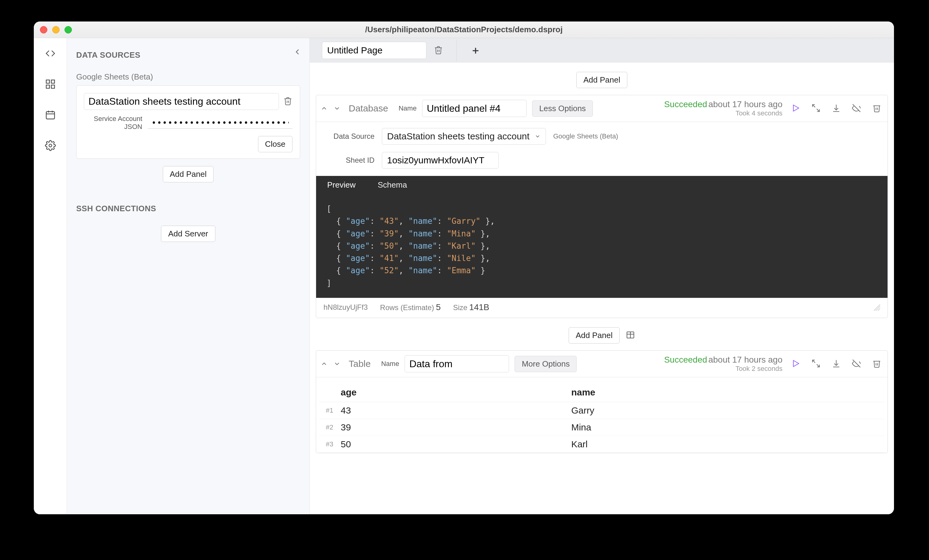 This screenshot has height=560, width=929. Describe the element at coordinates (464, 29) in the screenshot. I see `window-title: /Users/philipeaton/DataStationProjects/d…` at that location.